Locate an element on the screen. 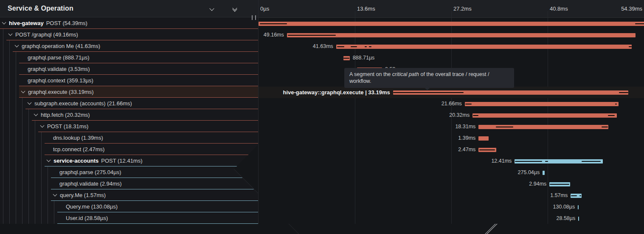 The width and height of the screenshot is (644, 234). span-tree-row: POST /graphql (49.16ms) is located at coordinates (129, 35).